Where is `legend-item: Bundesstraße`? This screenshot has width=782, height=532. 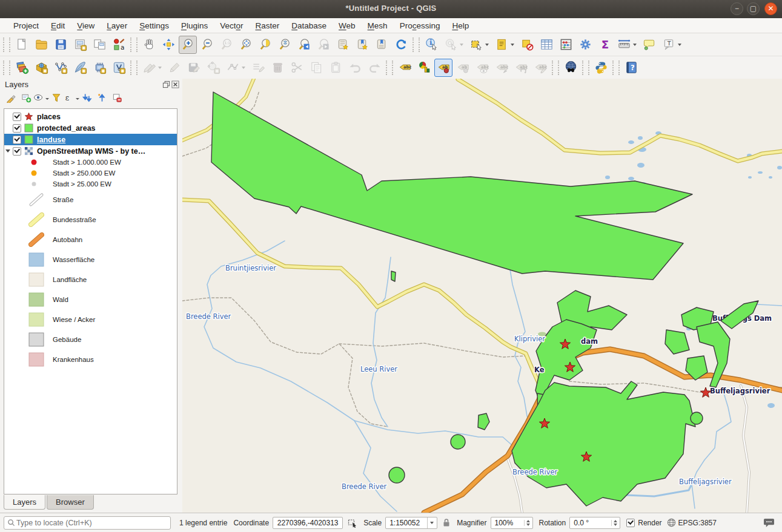 legend-item: Bundesstraße is located at coordinates (91, 219).